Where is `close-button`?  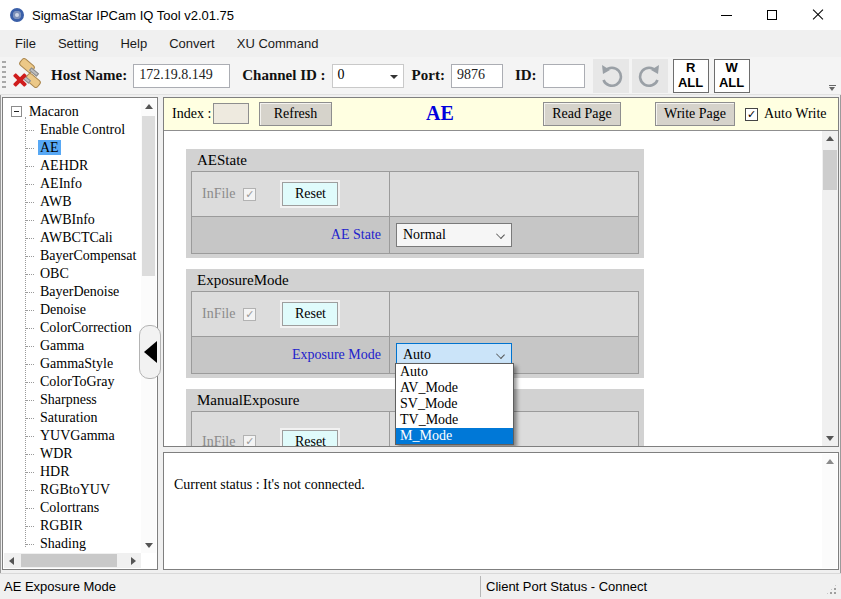 close-button is located at coordinates (818, 15).